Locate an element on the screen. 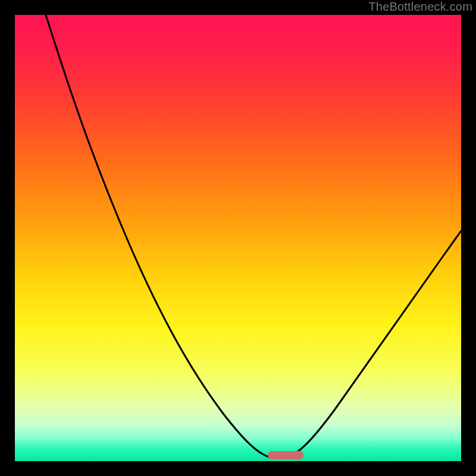 This screenshot has height=476, width=476. watermark-text: TheBottleneck.com is located at coordinates (420, 7).